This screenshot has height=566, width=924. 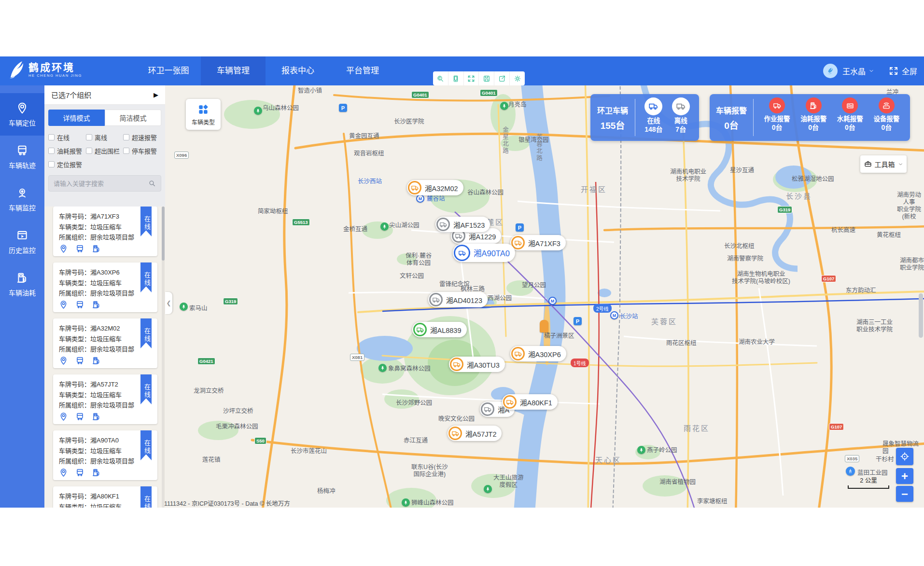 What do you see at coordinates (101, 183) in the screenshot?
I see `search-input` at bounding box center [101, 183].